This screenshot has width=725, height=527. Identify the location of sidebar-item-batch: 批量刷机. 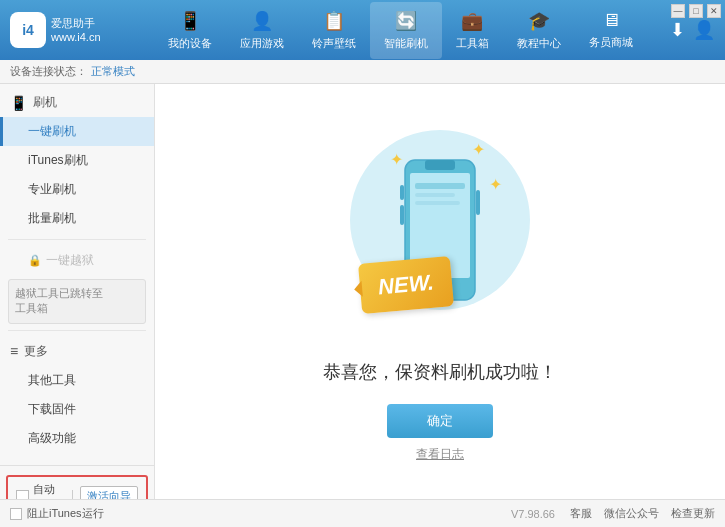
(77, 218).